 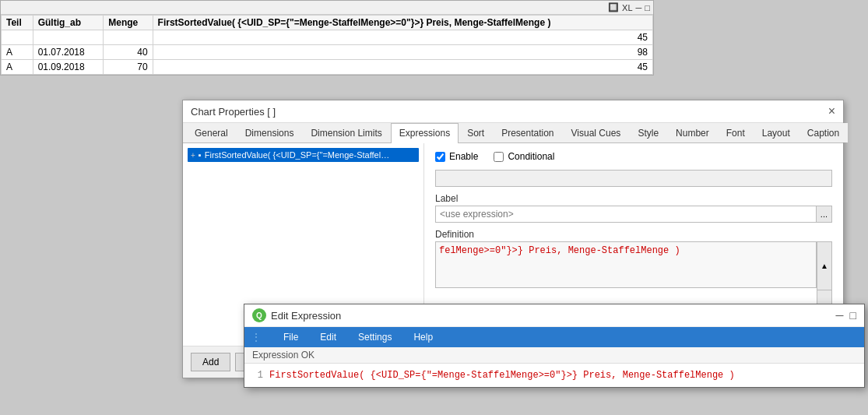 What do you see at coordinates (291, 337) in the screenshot?
I see `menu-file: File` at bounding box center [291, 337].